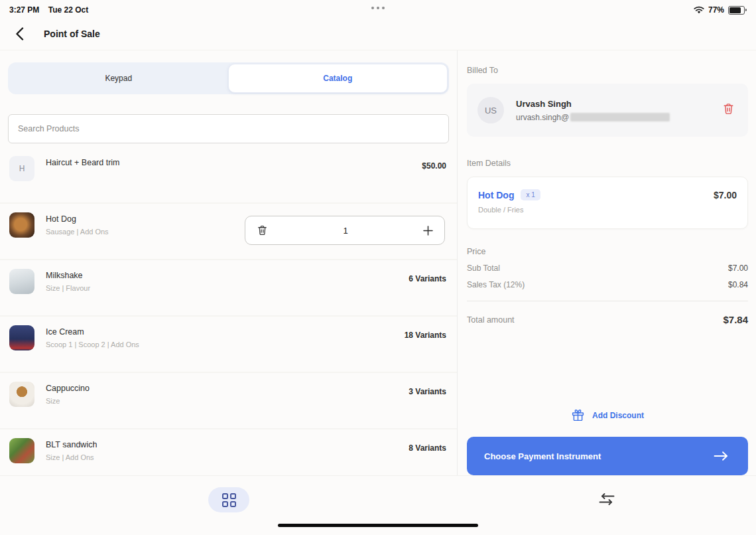 The image size is (756, 535). I want to click on swap-arrows-icon, so click(607, 499).